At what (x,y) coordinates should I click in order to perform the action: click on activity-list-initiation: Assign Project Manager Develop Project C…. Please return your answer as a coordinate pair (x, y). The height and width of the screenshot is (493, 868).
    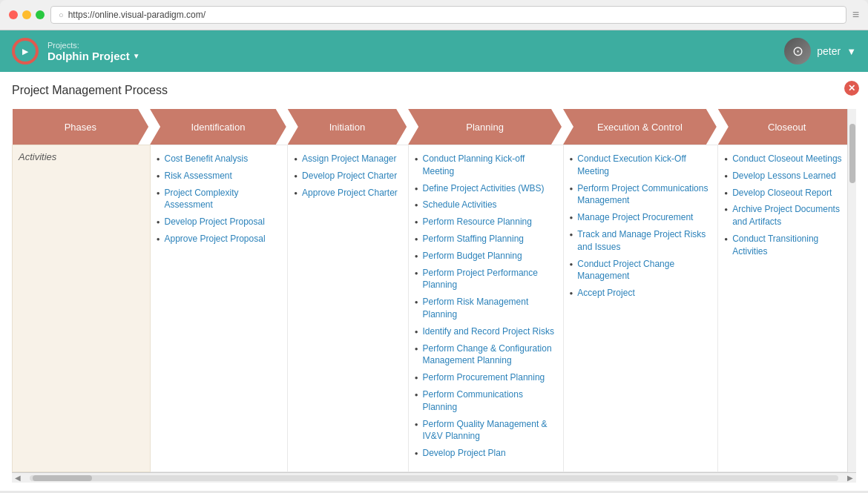
    Looking at the image, I should click on (347, 176).